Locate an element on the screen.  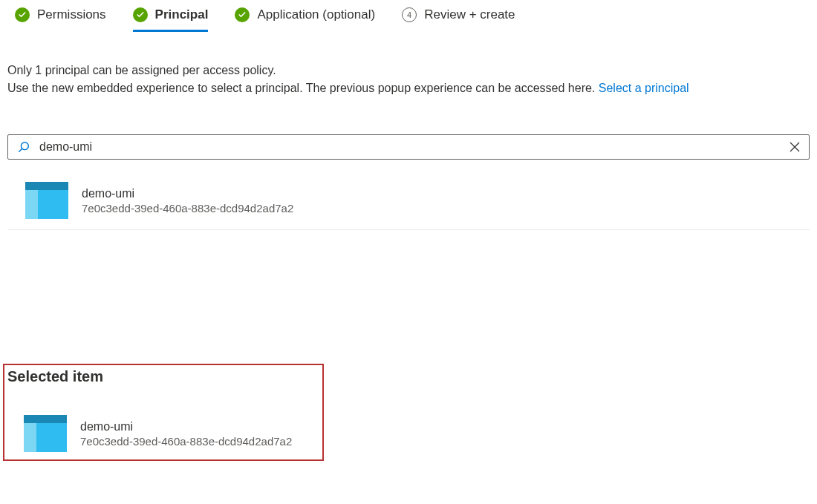
selected-id: 7e0c3edd-39ed-460a-883e-dcd94d2ad7a2 is located at coordinates (186, 441).